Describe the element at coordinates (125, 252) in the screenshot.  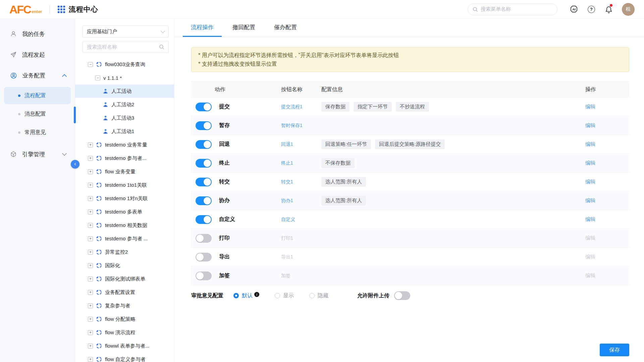
I see `tree-node: 异常监控2` at that location.